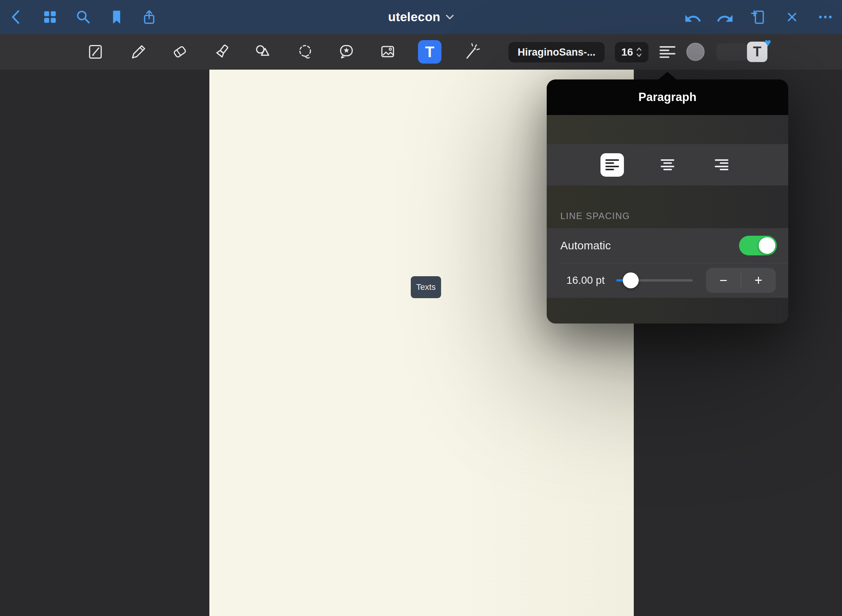 This screenshot has height=616, width=842. Describe the element at coordinates (667, 165) in the screenshot. I see `align-center-icon` at that location.